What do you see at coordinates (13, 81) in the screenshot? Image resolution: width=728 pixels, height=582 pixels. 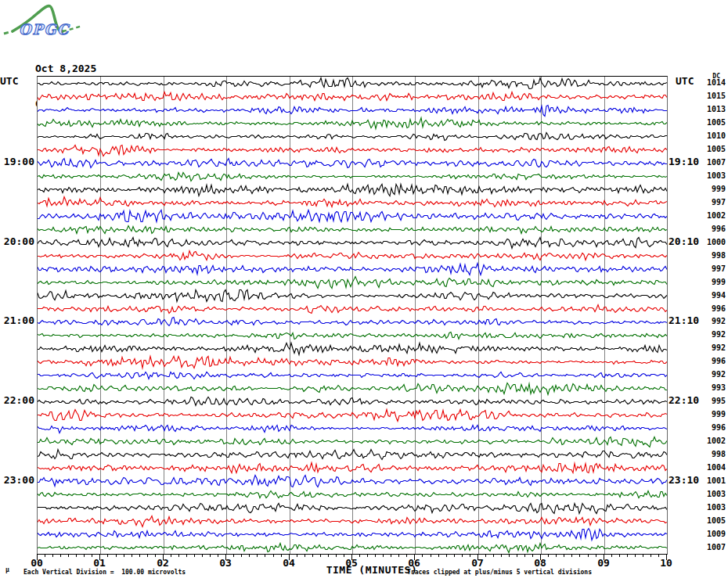 I see `utc-left-header: UTC` at bounding box center [13, 81].